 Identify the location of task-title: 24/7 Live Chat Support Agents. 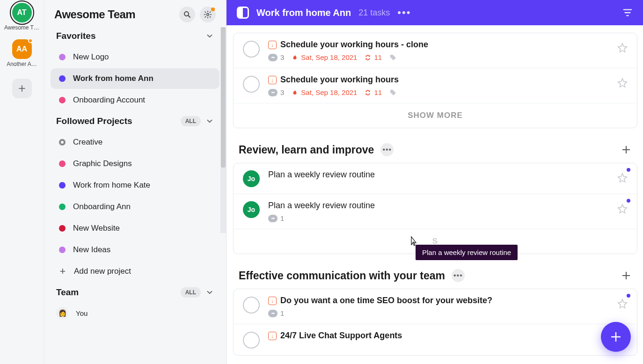
(341, 336).